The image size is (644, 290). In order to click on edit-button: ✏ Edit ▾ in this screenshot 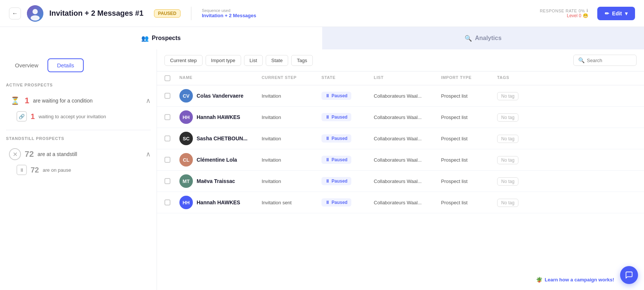, I will do `click(616, 13)`.